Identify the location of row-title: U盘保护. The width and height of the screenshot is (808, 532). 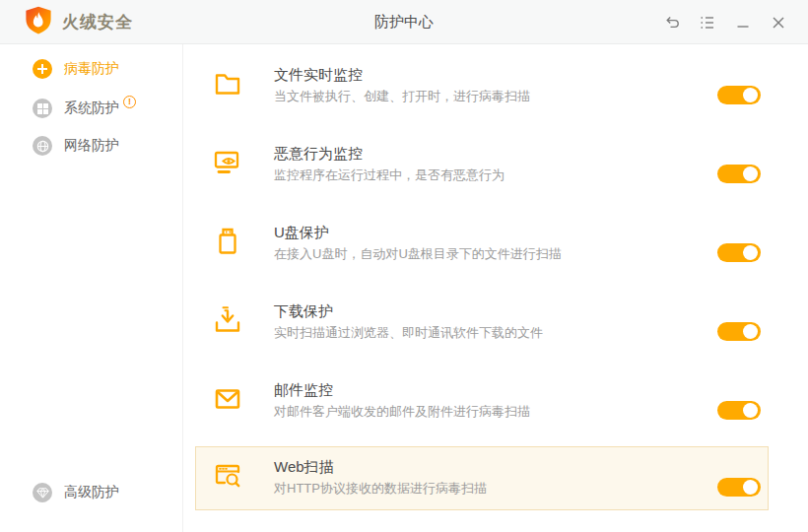
(302, 233).